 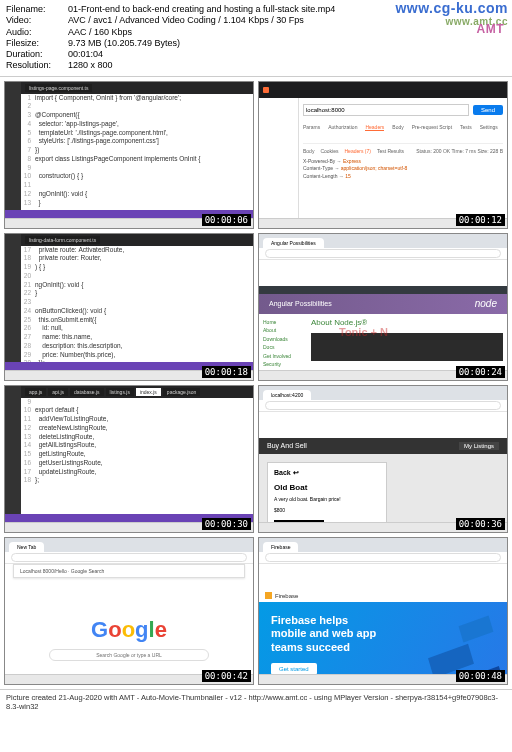 I want to click on tonic-watermark: Tonic + N, so click(x=364, y=332).